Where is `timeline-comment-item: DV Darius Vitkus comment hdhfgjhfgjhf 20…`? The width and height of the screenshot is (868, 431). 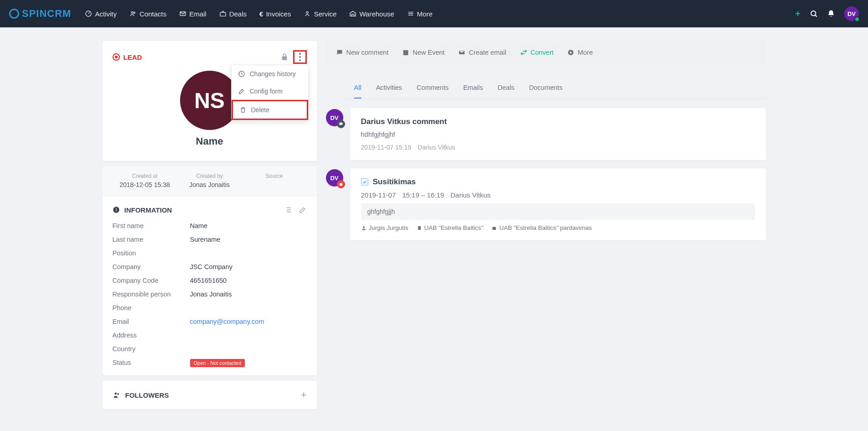
timeline-comment-item: DV Darius Vitkus comment hdhfgjhfgjhf 20… is located at coordinates (546, 134).